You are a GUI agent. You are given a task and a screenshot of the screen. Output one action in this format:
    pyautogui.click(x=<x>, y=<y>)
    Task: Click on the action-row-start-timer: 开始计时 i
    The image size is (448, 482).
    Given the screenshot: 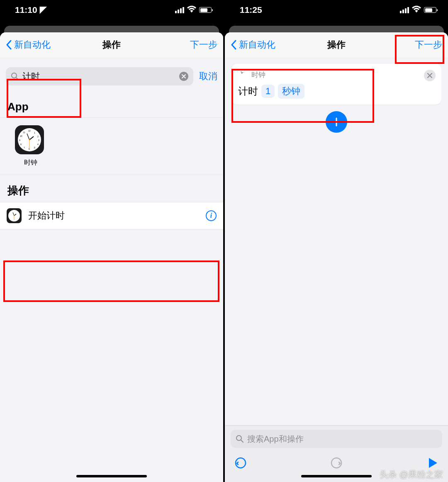 What is the action you would take?
    pyautogui.click(x=112, y=216)
    